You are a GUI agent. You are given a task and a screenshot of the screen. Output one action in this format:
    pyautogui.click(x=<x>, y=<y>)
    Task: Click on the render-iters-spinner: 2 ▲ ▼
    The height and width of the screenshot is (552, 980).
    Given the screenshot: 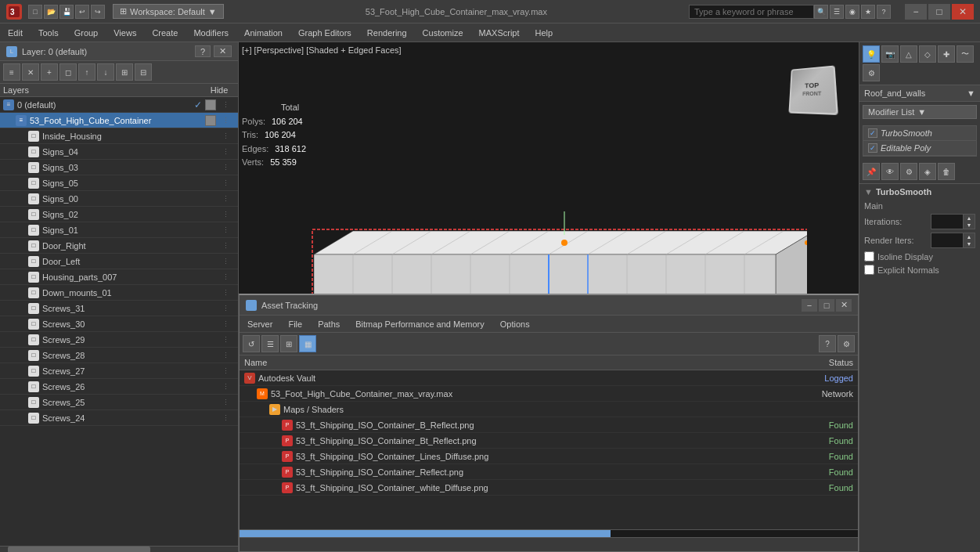 What is the action you would take?
    pyautogui.click(x=953, y=240)
    